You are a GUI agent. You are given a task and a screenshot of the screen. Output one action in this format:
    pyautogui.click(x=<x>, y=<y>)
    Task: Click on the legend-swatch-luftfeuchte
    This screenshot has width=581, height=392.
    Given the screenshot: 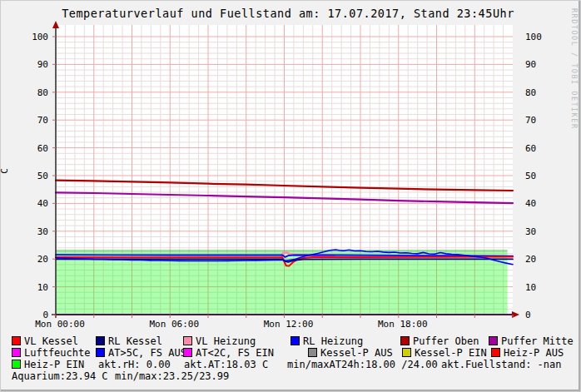 What is the action you would take?
    pyautogui.click(x=17, y=353)
    